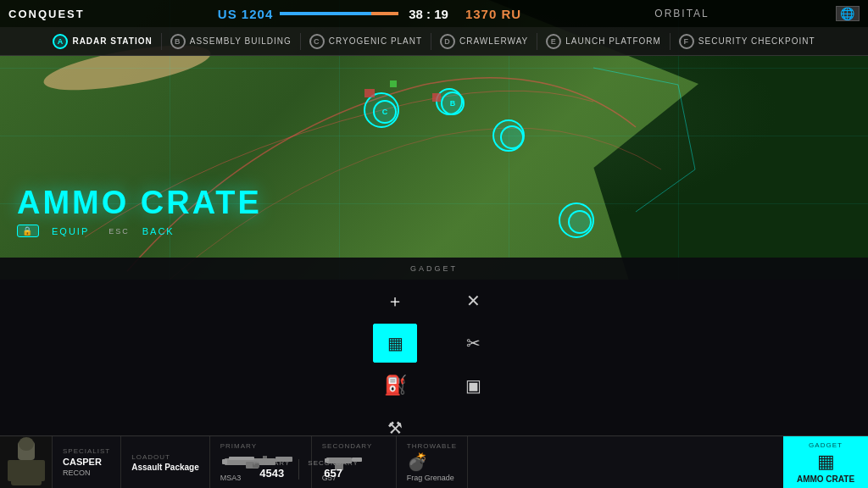  I want to click on gadget-column-left: ＋ ▦ ⛽ ⚒, so click(395, 364).